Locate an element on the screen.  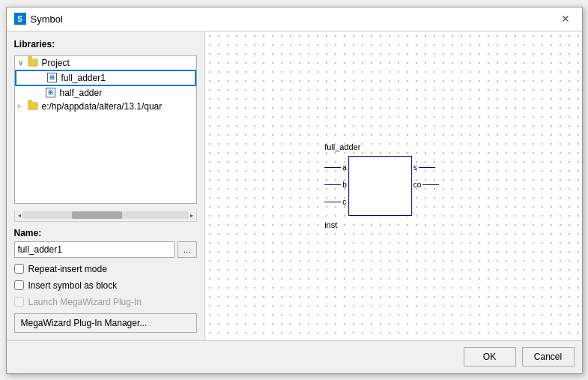
dialog-title: Symbol is located at coordinates (46, 19).